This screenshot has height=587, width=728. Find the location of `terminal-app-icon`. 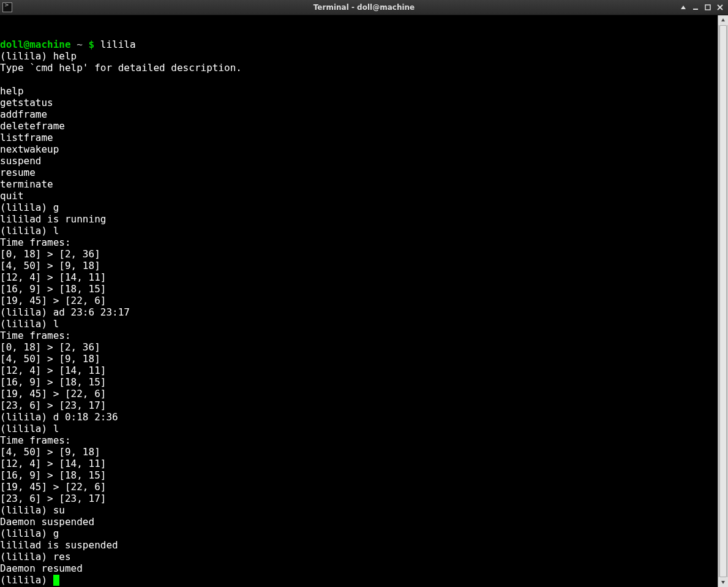

terminal-app-icon is located at coordinates (7, 7).